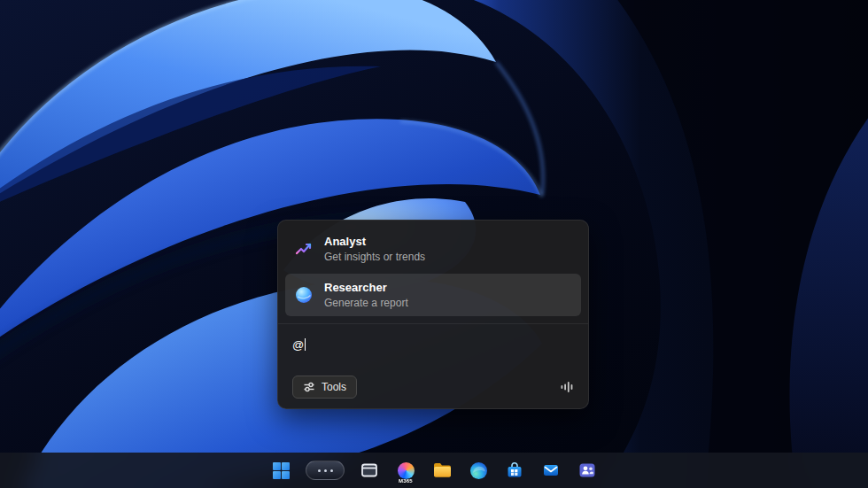 This screenshot has height=488, width=868. Describe the element at coordinates (406, 481) in the screenshot. I see `m365-badge: M365` at that location.